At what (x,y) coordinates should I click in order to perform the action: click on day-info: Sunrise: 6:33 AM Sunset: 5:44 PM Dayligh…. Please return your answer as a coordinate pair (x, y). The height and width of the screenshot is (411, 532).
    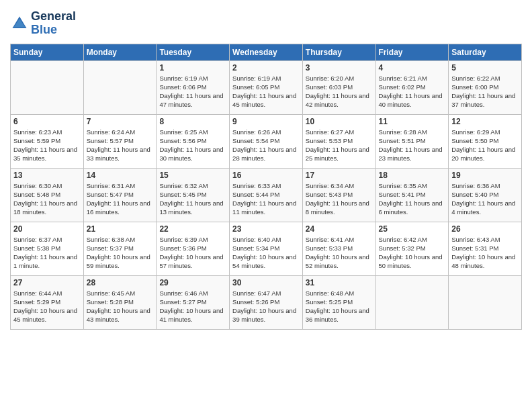
    Looking at the image, I should click on (266, 199).